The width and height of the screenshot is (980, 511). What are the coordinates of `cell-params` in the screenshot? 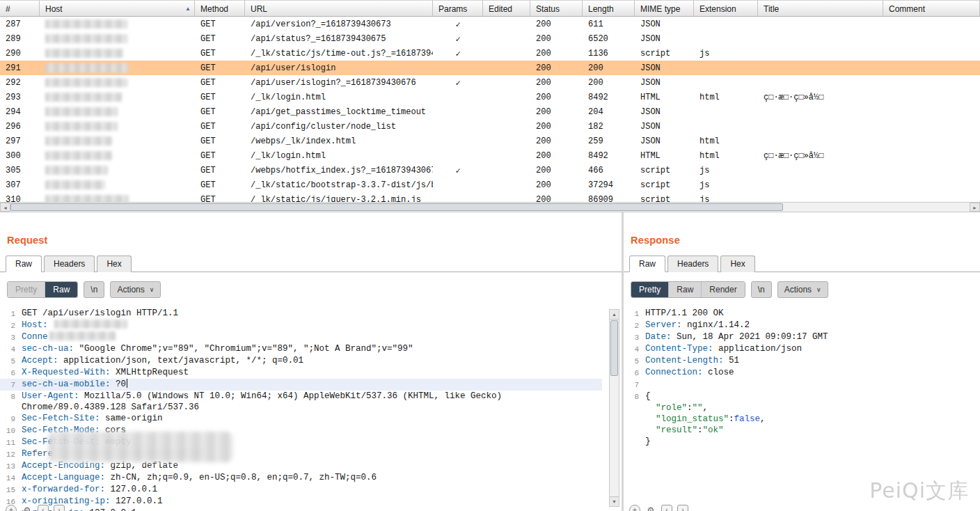 It's located at (458, 97).